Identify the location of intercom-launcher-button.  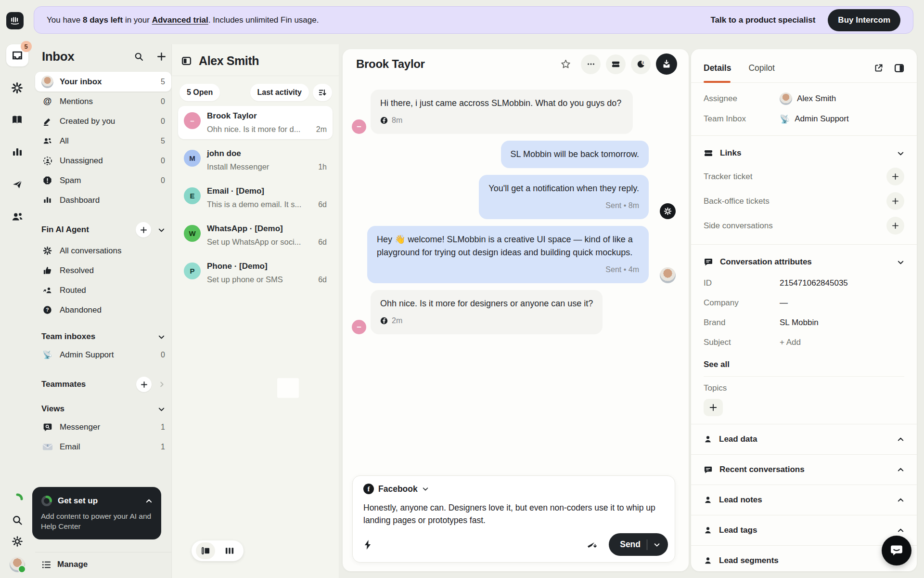
(897, 551).